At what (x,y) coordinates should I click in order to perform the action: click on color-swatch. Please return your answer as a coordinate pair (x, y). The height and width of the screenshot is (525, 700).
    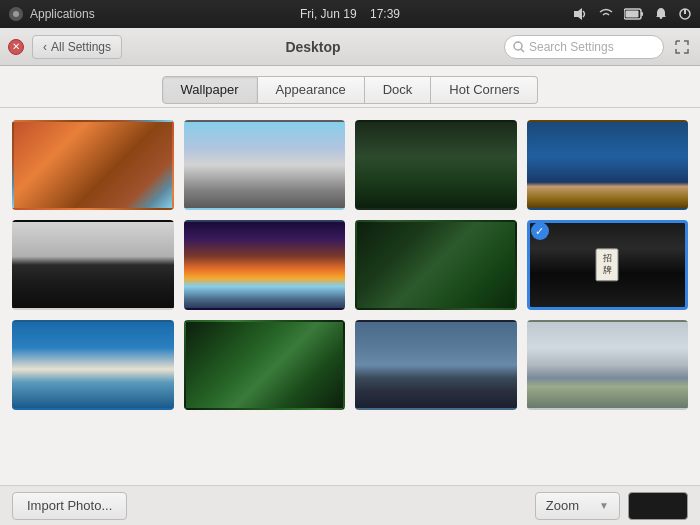
    Looking at the image, I should click on (658, 506).